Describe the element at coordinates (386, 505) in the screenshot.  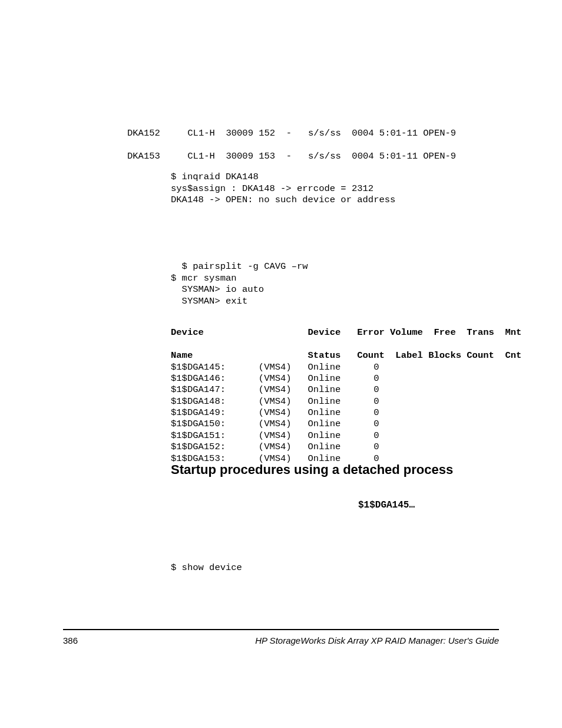
I see `bold-device-label: $1$DGA145…` at that location.